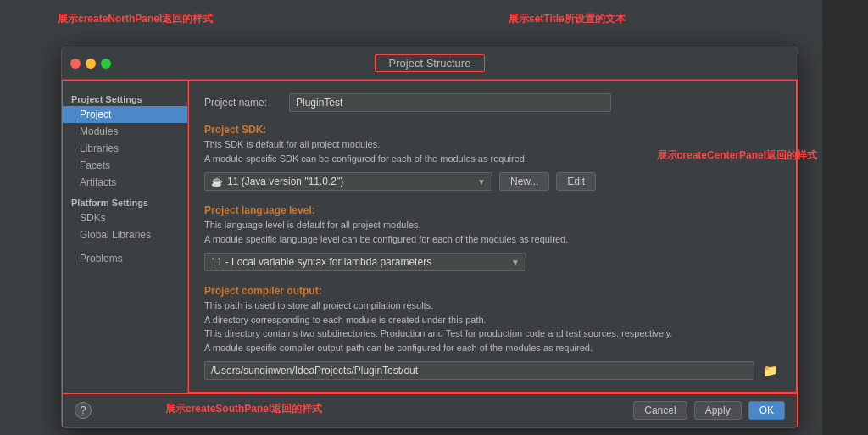 Image resolution: width=868 pixels, height=435 pixels. Describe the element at coordinates (430, 64) in the screenshot. I see `dialog-titlebar: Project Structure` at that location.